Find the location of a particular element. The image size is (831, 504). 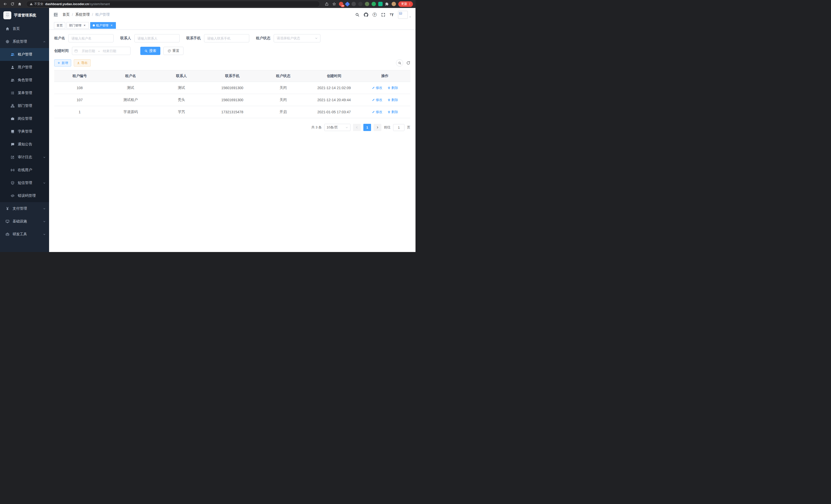

cell-id: 107 is located at coordinates (80, 100).